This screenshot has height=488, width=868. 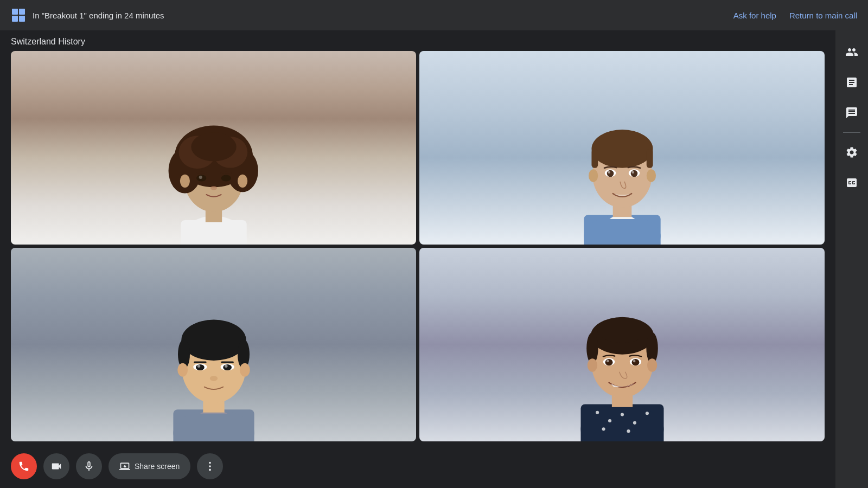 I want to click on people-icon, so click(x=852, y=52).